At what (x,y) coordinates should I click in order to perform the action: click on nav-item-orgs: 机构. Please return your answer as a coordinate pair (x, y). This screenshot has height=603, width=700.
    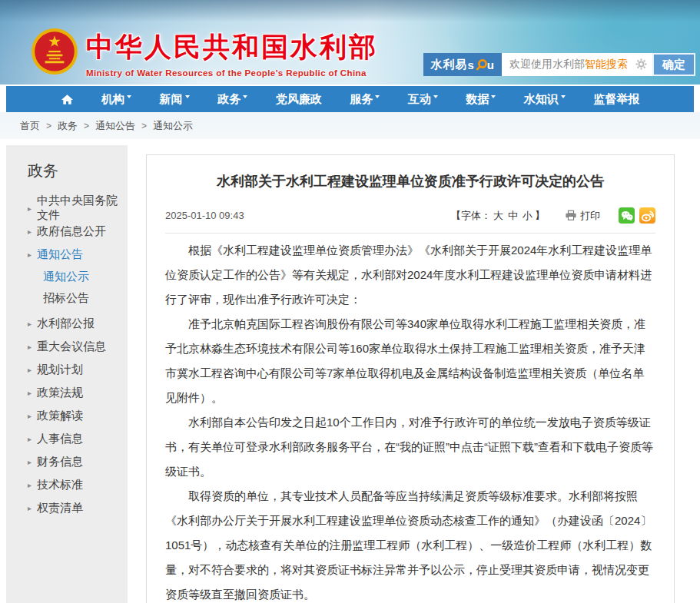
    Looking at the image, I should click on (117, 100).